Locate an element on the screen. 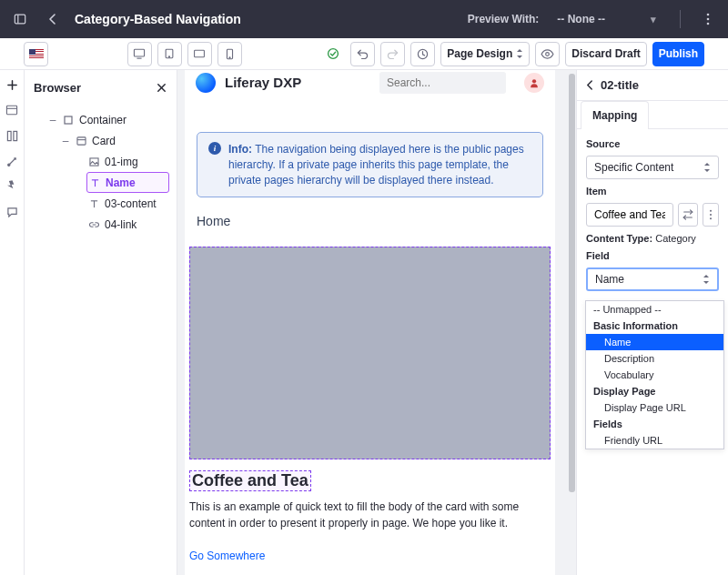 This screenshot has width=728, height=575. item-field is located at coordinates (630, 215).